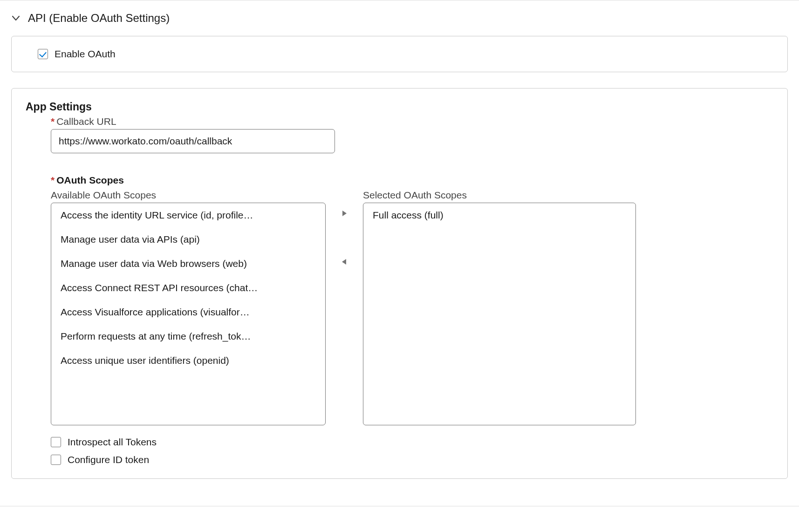  Describe the element at coordinates (344, 213) in the screenshot. I see `add-scope-button` at that location.